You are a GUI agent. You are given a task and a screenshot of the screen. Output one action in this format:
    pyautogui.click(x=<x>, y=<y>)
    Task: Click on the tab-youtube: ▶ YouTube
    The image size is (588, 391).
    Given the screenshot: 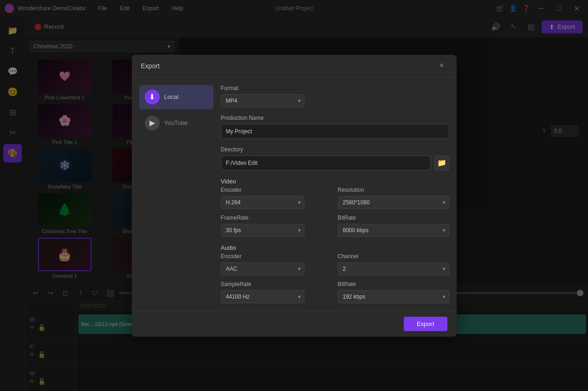 What is the action you would take?
    pyautogui.click(x=176, y=123)
    